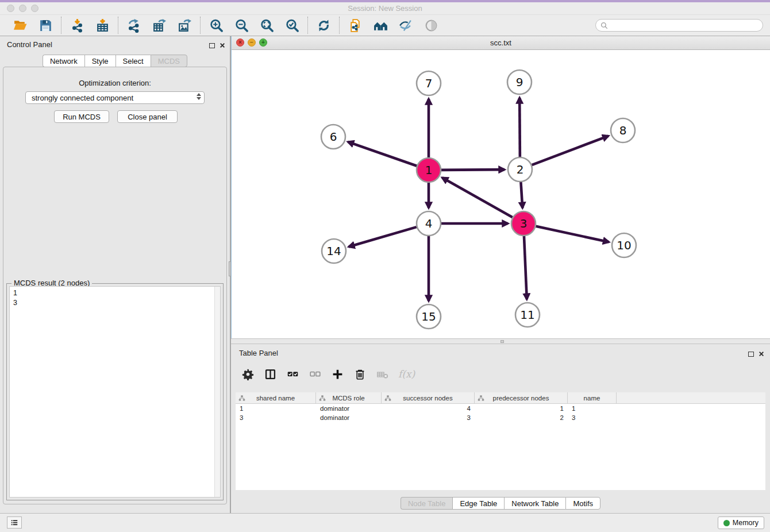 The width and height of the screenshot is (770, 532). I want to click on tab-motifs: Motifs, so click(583, 503).